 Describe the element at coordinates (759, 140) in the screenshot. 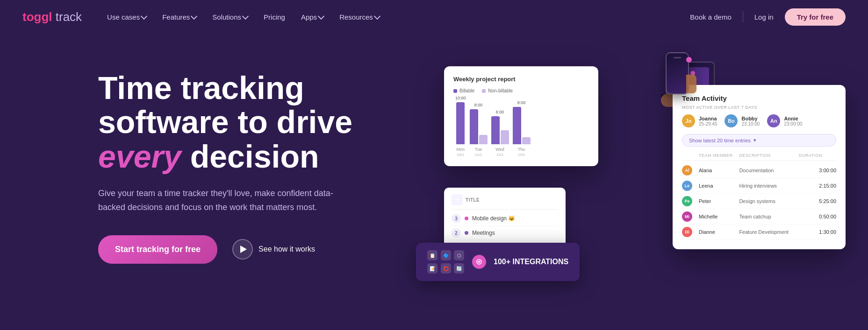

I see `show-entries-button: Show latest 20 time entries ▾` at that location.